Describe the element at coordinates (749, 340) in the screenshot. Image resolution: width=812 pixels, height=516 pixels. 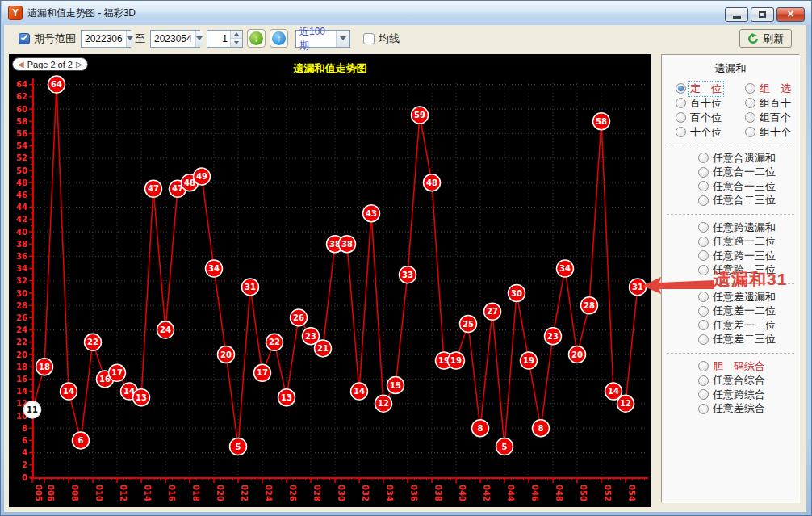
I see `sidebar-radio-item: 任意差二三位` at that location.